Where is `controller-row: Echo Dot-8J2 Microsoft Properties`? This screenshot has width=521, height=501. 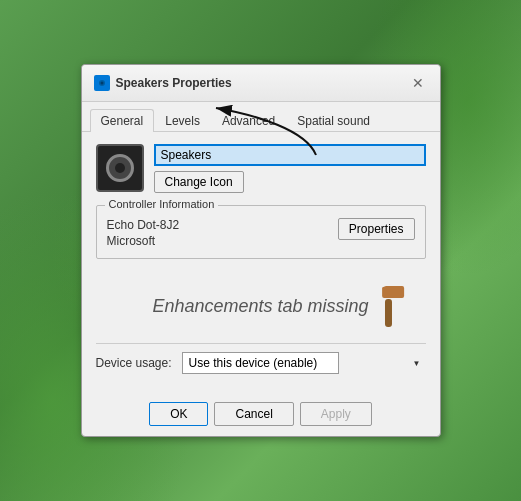
controller-row: Echo Dot-8J2 Microsoft Properties is located at coordinates (261, 233).